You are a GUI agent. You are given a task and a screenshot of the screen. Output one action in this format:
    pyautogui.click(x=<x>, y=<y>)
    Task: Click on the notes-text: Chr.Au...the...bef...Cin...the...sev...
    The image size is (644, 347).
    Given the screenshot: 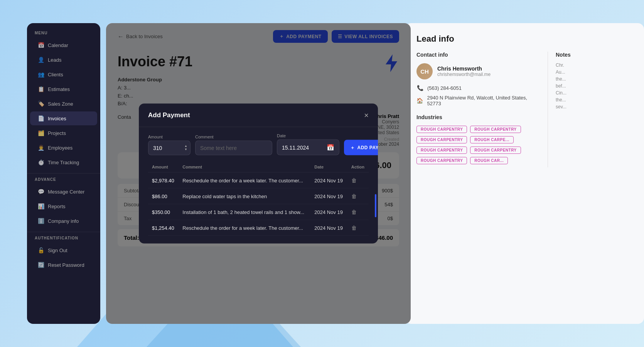 What is the action you would take?
    pyautogui.click(x=594, y=86)
    